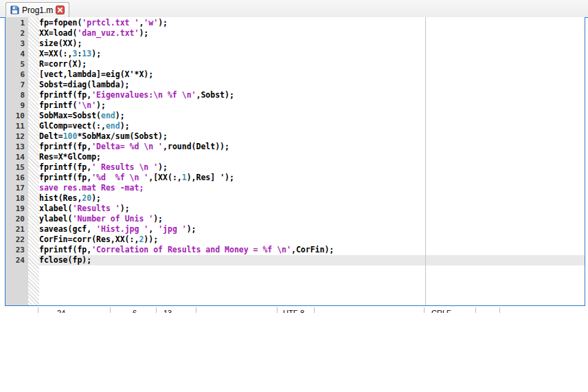 The height and width of the screenshot is (392, 588). Describe the element at coordinates (295, 188) in the screenshot. I see `code-line: 17save res.mat Res -mat;` at that location.